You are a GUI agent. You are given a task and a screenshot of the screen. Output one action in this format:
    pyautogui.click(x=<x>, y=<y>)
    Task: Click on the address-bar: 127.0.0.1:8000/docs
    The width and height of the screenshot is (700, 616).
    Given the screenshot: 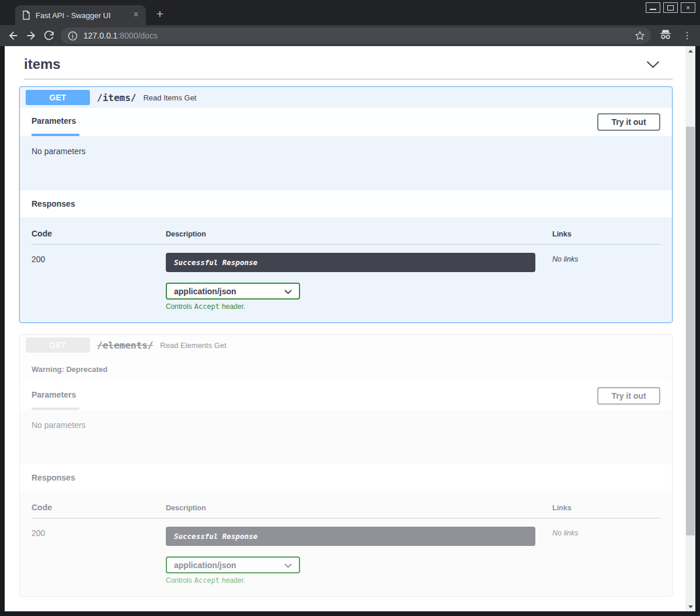 What is the action you would take?
    pyautogui.click(x=356, y=36)
    